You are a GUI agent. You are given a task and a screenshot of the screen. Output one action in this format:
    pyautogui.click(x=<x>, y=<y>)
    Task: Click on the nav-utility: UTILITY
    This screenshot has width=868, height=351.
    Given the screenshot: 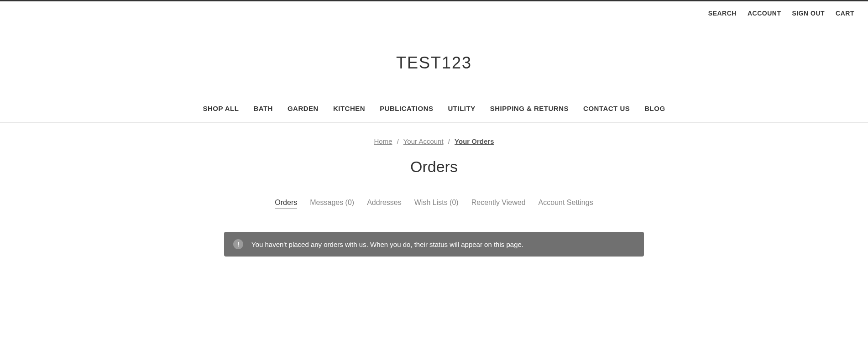 What is the action you would take?
    pyautogui.click(x=462, y=109)
    